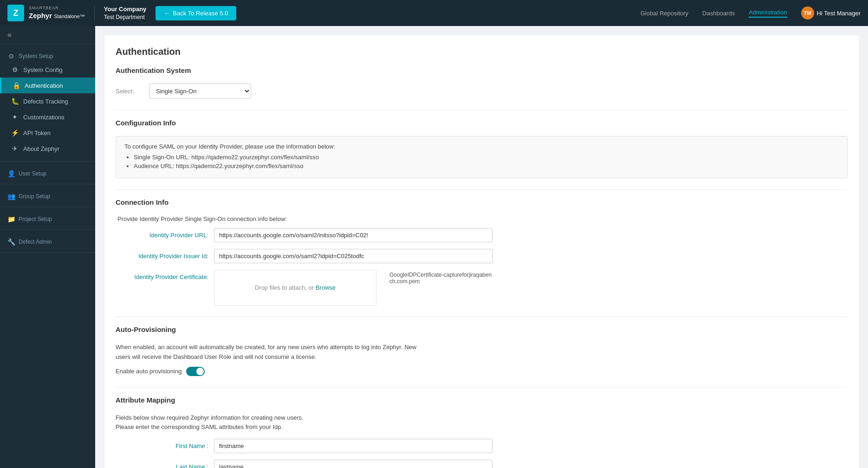 The height and width of the screenshot is (468, 868). Describe the element at coordinates (11, 219) in the screenshot. I see `project-setup-icon: 📁` at that location.